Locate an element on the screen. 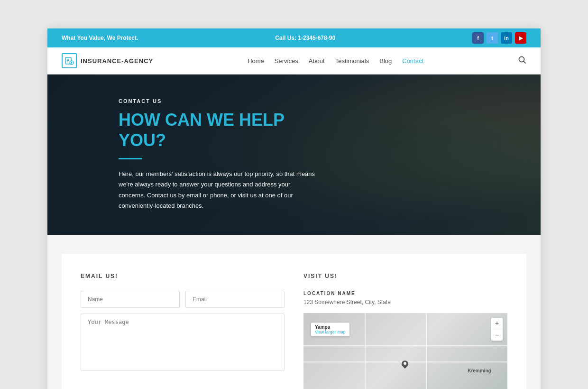 The width and height of the screenshot is (588, 389). location-address: 123 Somewhere Street, City, State is located at coordinates (405, 302).